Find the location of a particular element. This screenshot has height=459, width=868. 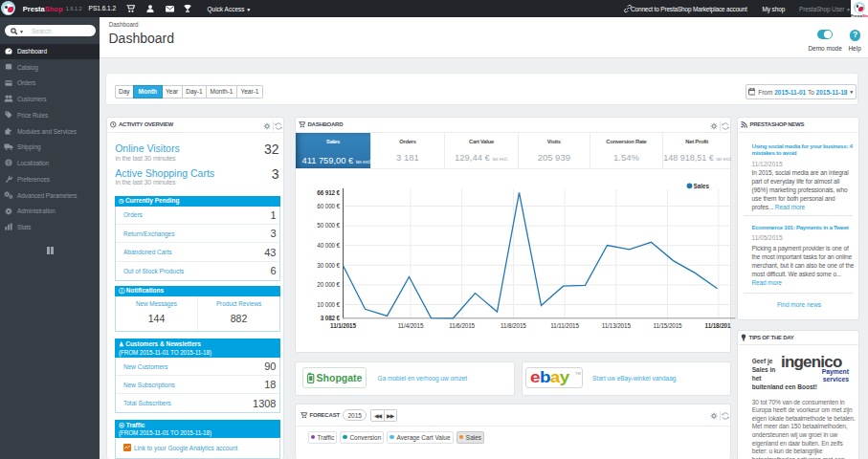

svg-text: 10 000 € is located at coordinates (328, 304).